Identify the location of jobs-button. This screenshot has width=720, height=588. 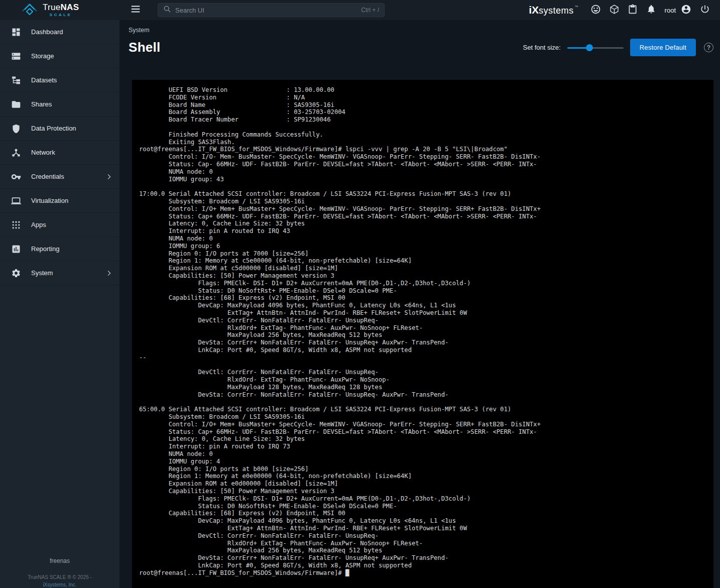
(633, 10).